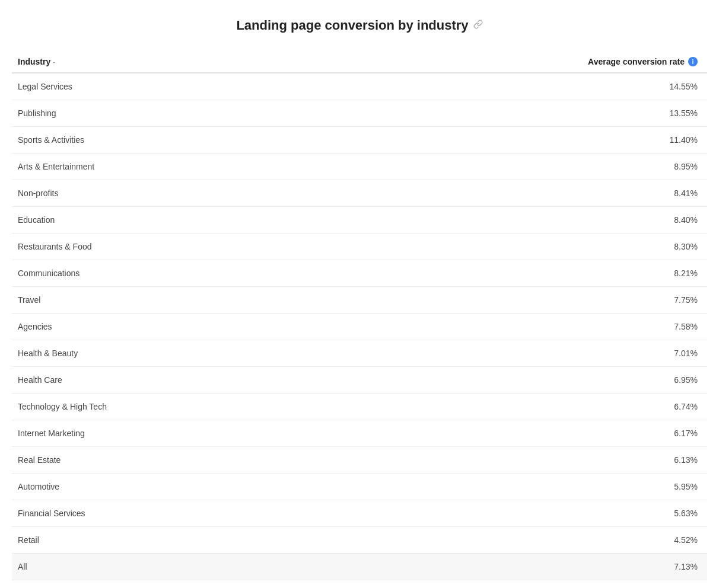 Image resolution: width=719 pixels, height=588 pixels. What do you see at coordinates (35, 327) in the screenshot?
I see `row-industry-9: Agencies` at bounding box center [35, 327].